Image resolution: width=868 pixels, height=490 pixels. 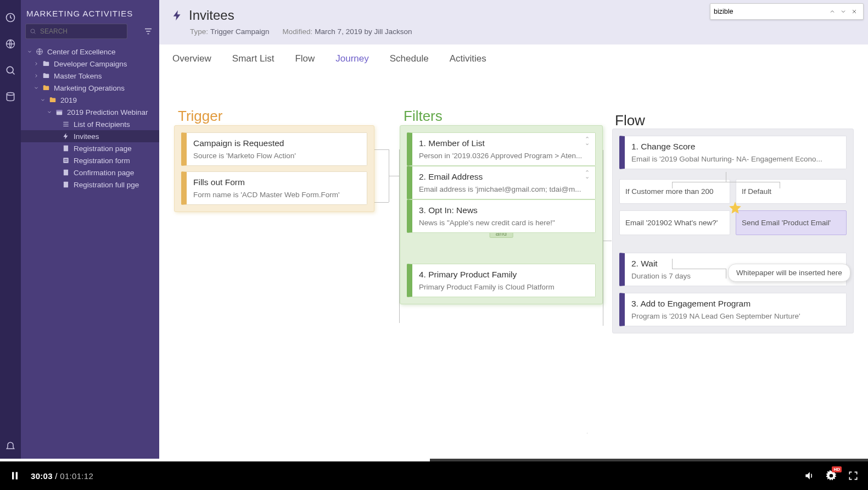 I want to click on filter-card: 3. Opt In: News News is "Apple's new cre…, so click(x=501, y=216).